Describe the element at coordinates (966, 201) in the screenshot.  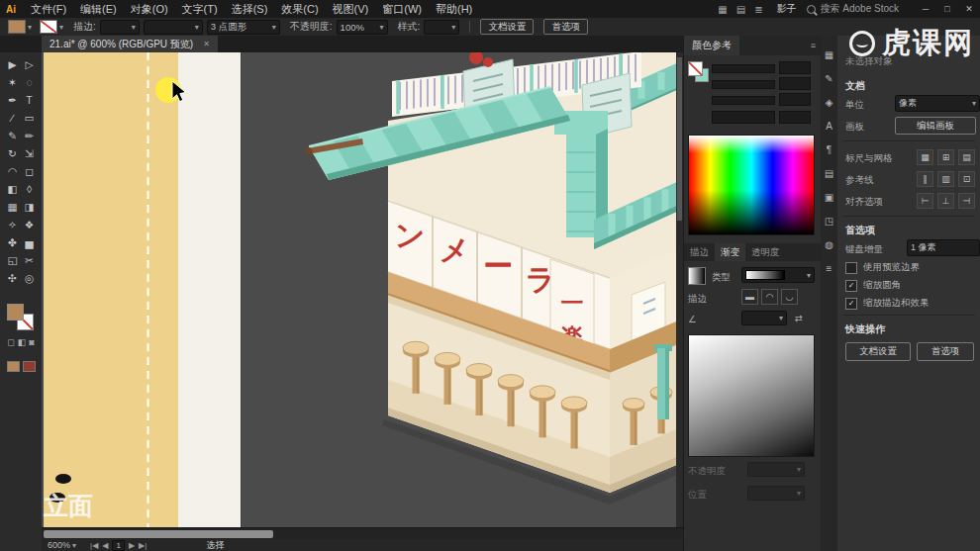
I see `align-right-icon: ⊣` at that location.